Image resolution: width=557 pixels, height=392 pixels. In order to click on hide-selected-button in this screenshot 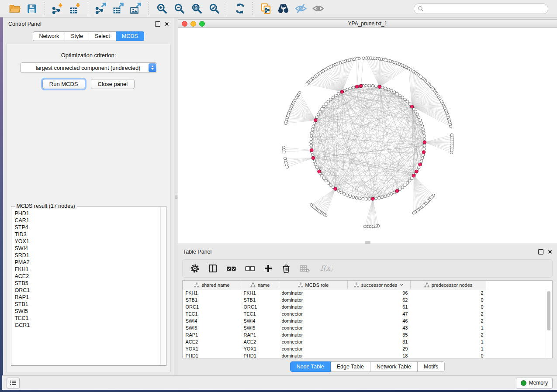, I will do `click(301, 9)`.